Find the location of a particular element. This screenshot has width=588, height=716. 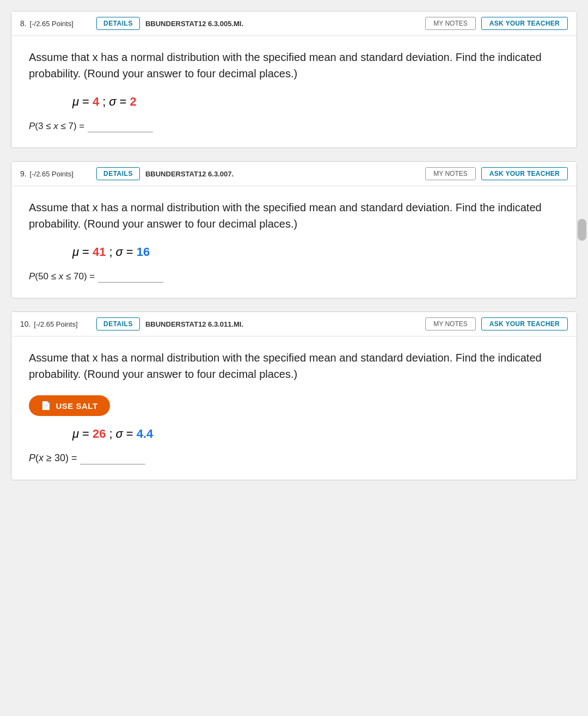

details-button-10: DETAILS is located at coordinates (118, 324).